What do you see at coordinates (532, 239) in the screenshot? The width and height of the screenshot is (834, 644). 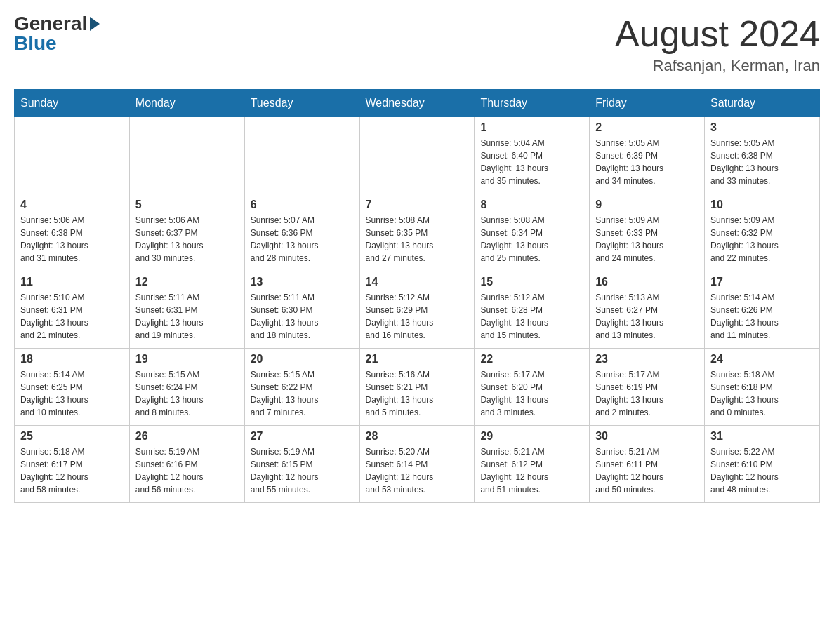 I see `day-info: Sunrise: 5:08 AM Sunset: 6:34 PM Dayligh…` at bounding box center [532, 239].